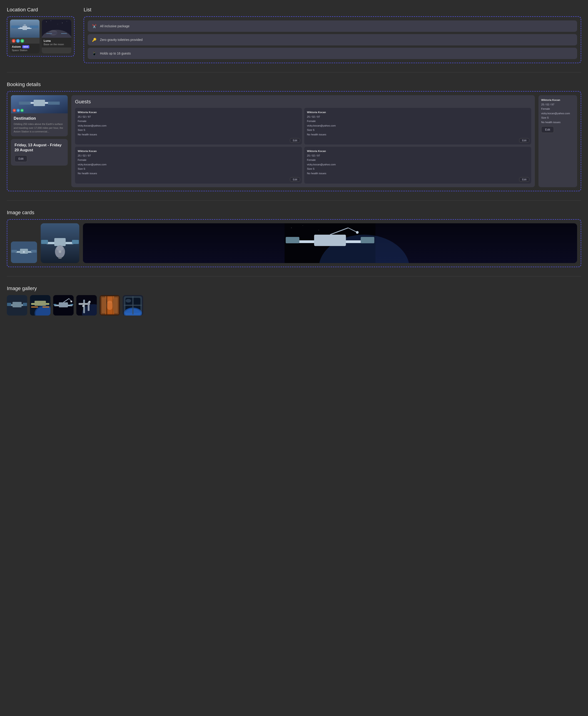 This screenshot has width=588, height=716. I want to click on guest-gender-2: Female, so click(188, 160).